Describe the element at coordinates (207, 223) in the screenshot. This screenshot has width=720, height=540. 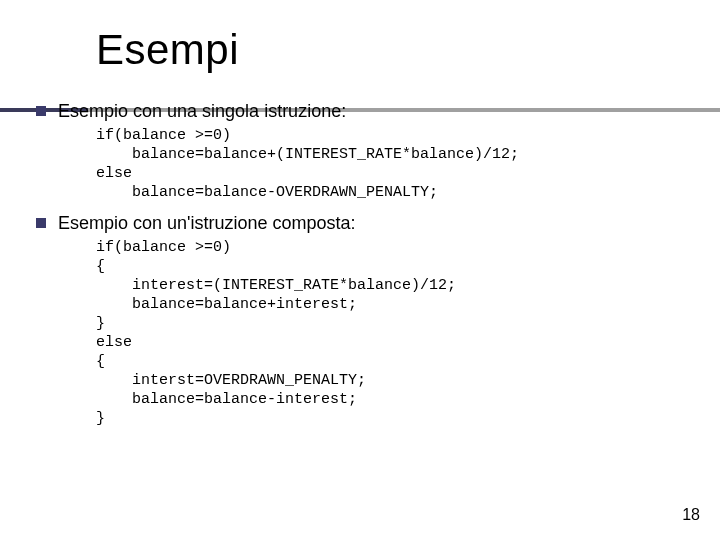
I see `bullet-text: Esempio con un'istruzione composta:` at that location.